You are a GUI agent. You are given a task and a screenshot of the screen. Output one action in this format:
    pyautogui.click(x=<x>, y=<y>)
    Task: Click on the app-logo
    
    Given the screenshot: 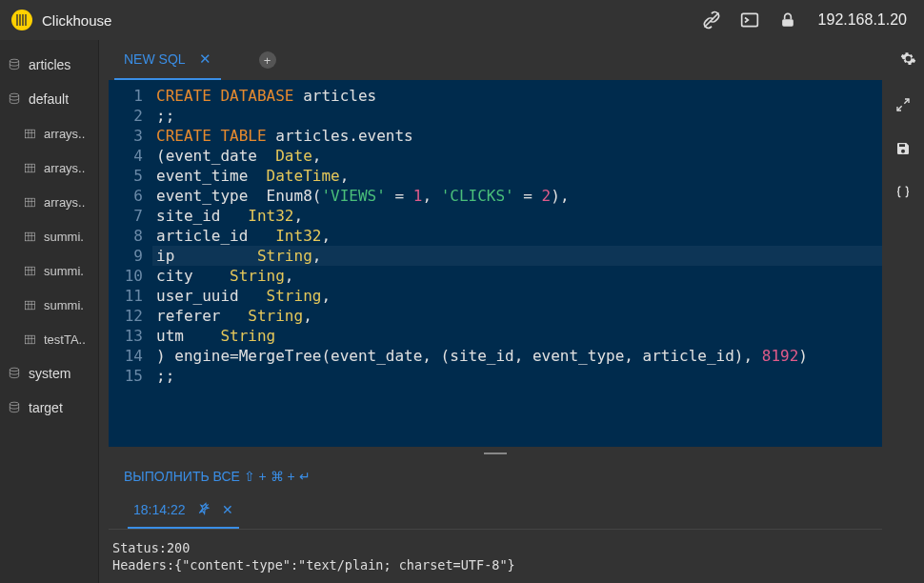 What is the action you would take?
    pyautogui.click(x=22, y=20)
    